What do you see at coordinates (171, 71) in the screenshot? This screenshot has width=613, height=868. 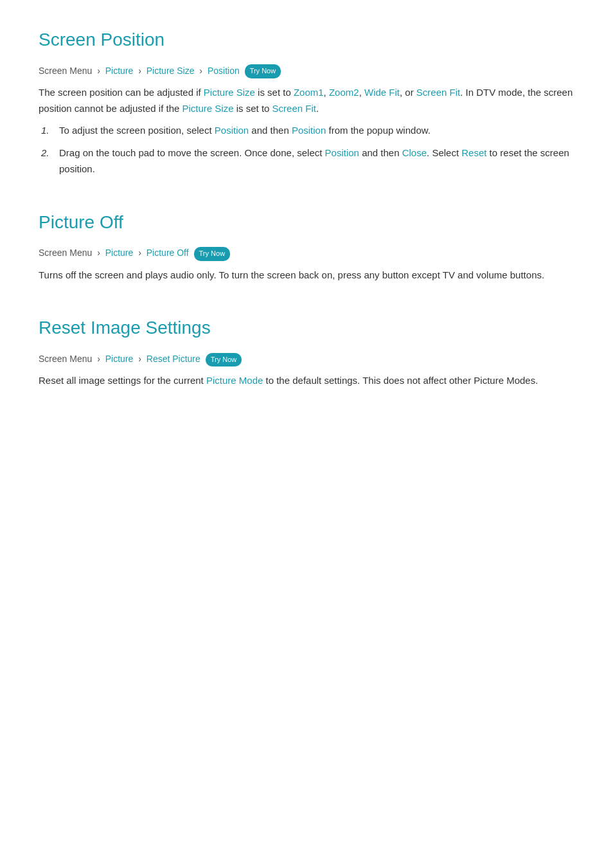 I see `breadcrumb-link-picture-size: Picture Size` at bounding box center [171, 71].